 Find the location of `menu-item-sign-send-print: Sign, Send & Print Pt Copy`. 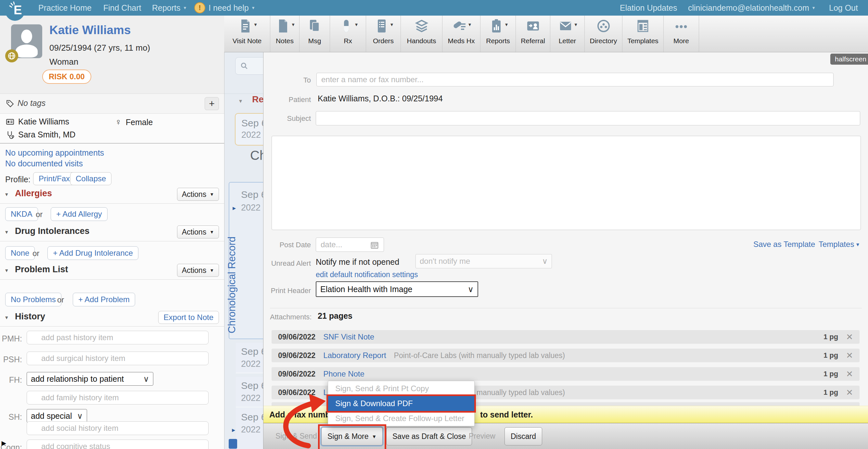

menu-item-sign-send-print: Sign, Send & Print Pt Copy is located at coordinates (401, 389).